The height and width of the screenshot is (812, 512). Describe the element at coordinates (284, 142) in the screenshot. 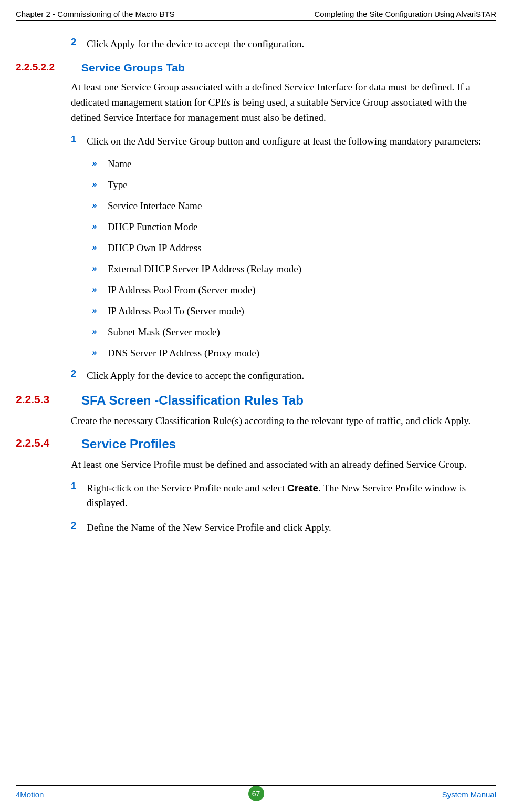

I see `step-text: Click on the Add Service Group button an…` at that location.